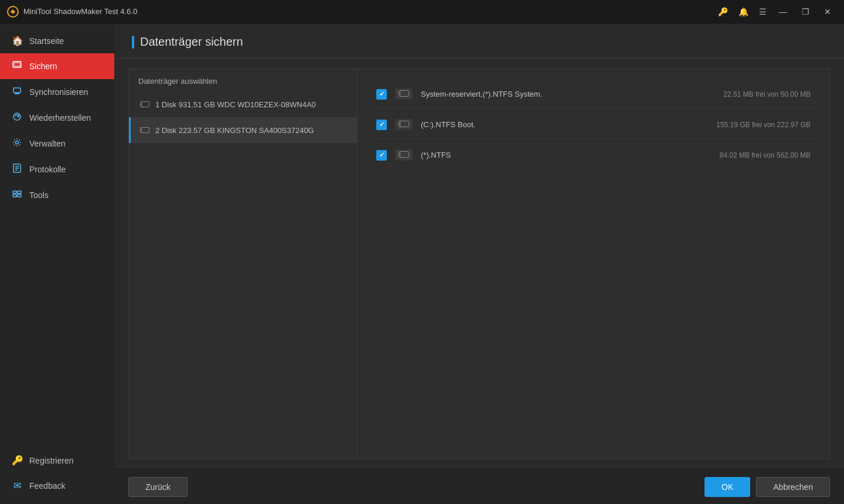  What do you see at coordinates (17, 461) in the screenshot?
I see `key-sidebar-icon: 🔑` at bounding box center [17, 461].